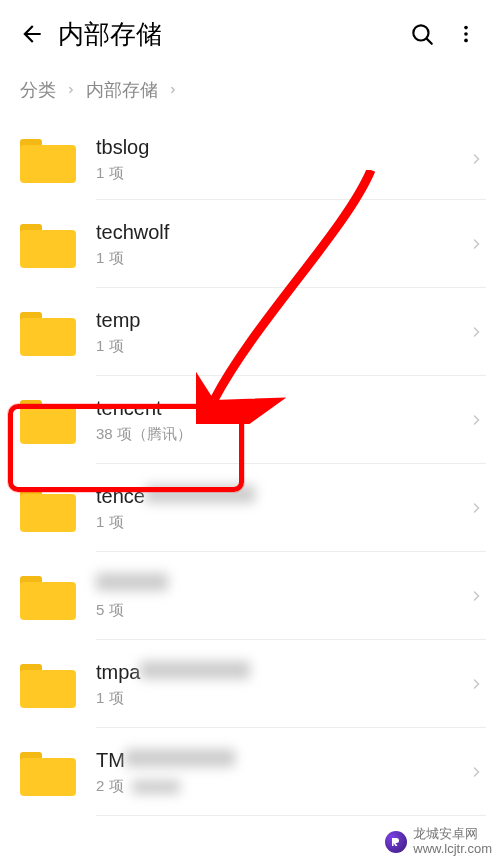  What do you see at coordinates (281, 408) in the screenshot?
I see `folder-name: tencent` at bounding box center [281, 408].